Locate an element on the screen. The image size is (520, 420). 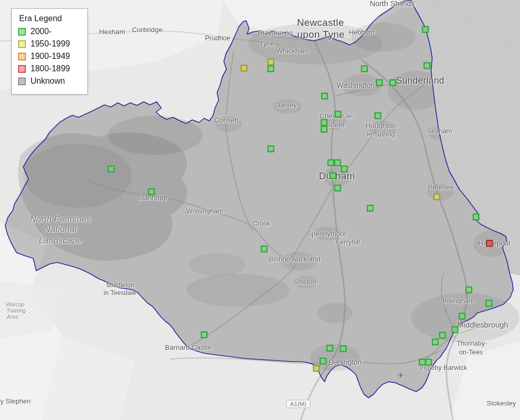
legend-item-label: 1900-1949 is located at coordinates (51, 56).